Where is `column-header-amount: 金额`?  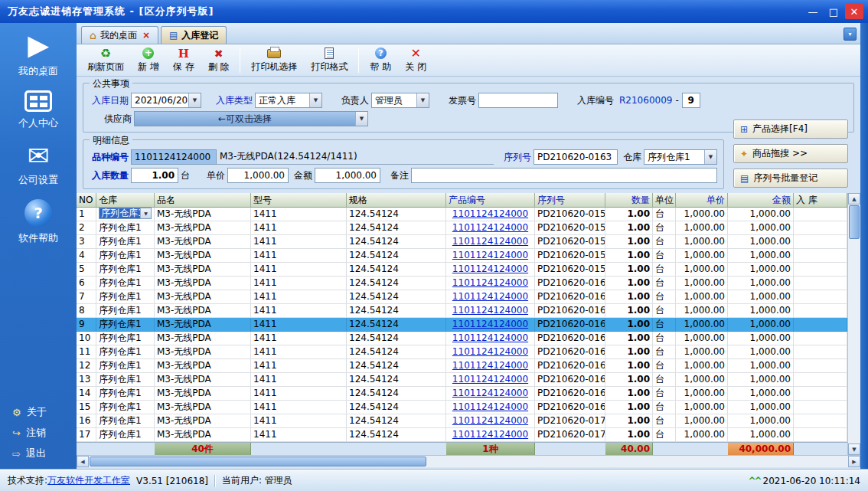 column-header-amount: 金额 is located at coordinates (761, 201).